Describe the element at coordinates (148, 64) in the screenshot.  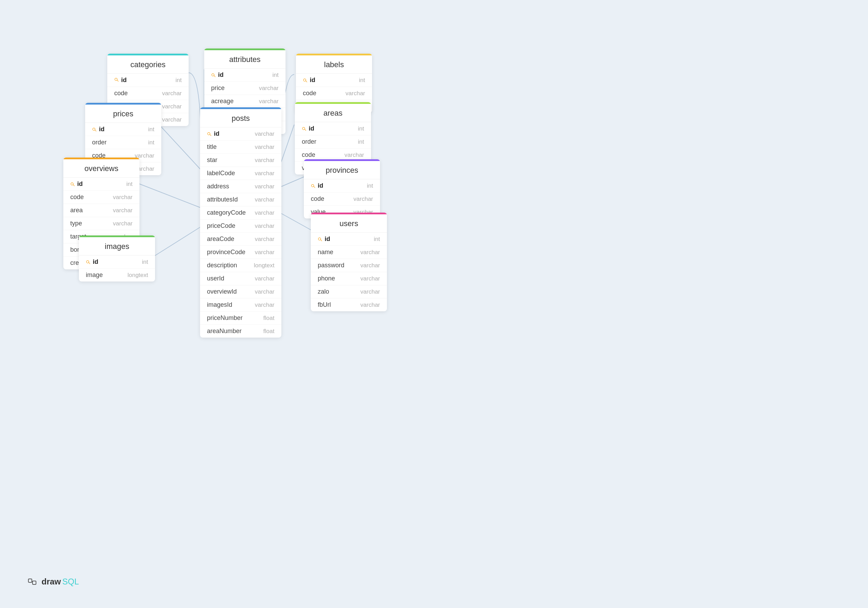
I see `table-header-categories: categories` at that location.